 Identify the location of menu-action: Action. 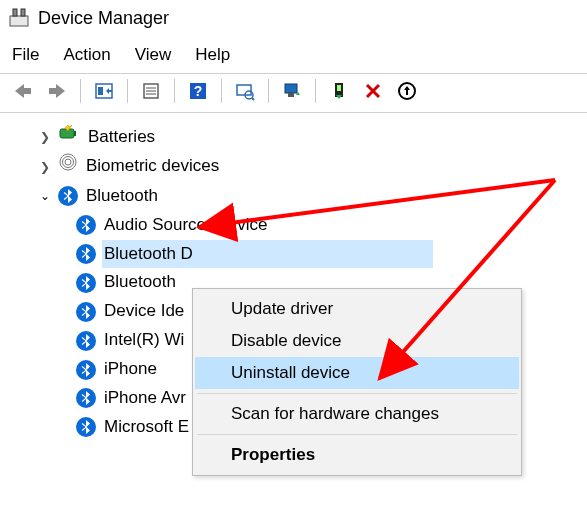
(86, 55).